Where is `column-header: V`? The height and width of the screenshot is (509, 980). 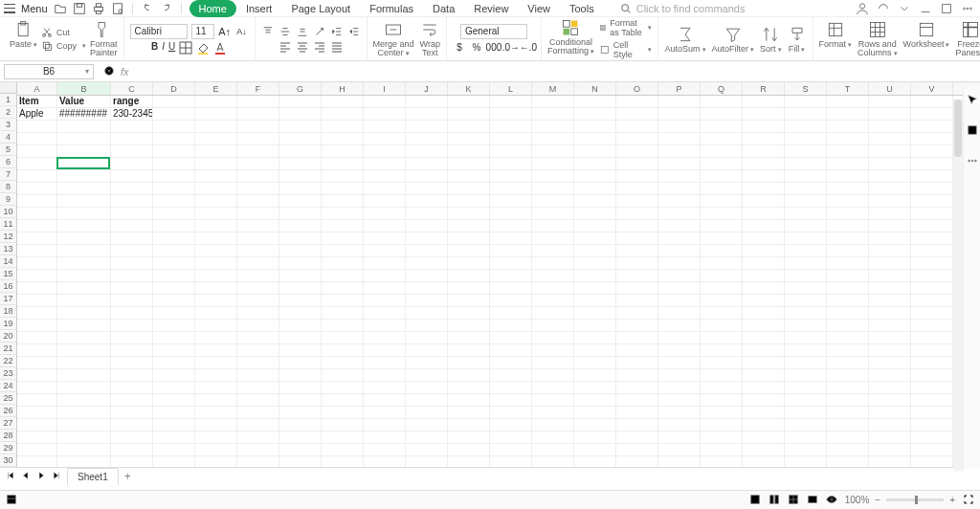 column-header: V is located at coordinates (932, 88).